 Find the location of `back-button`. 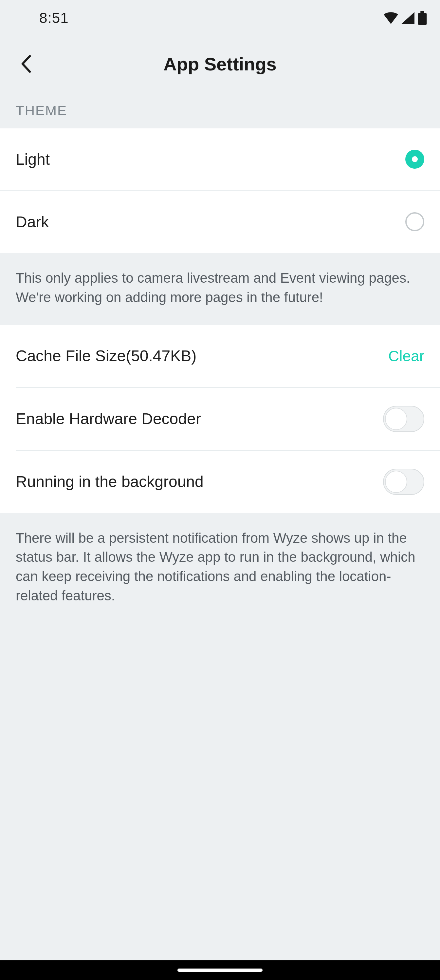

back-button is located at coordinates (26, 64).